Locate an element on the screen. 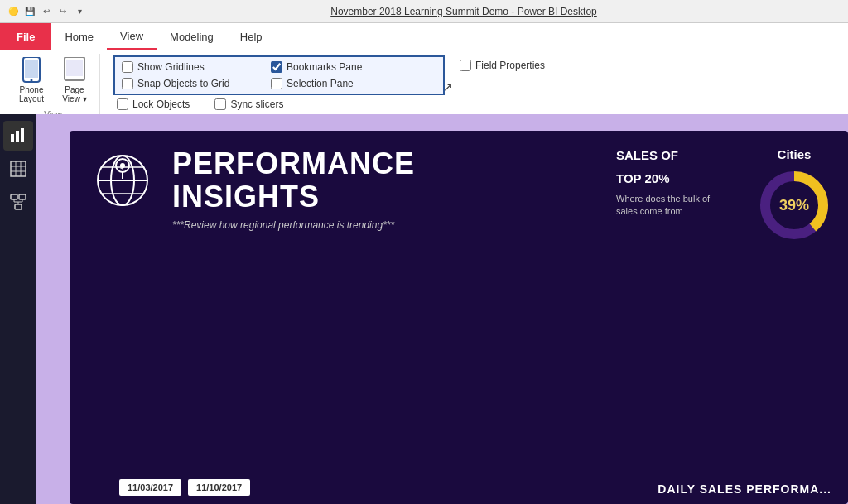 The width and height of the screenshot is (848, 504). snap-objects-row: Snap Objects to Grid is located at coordinates (196, 84).